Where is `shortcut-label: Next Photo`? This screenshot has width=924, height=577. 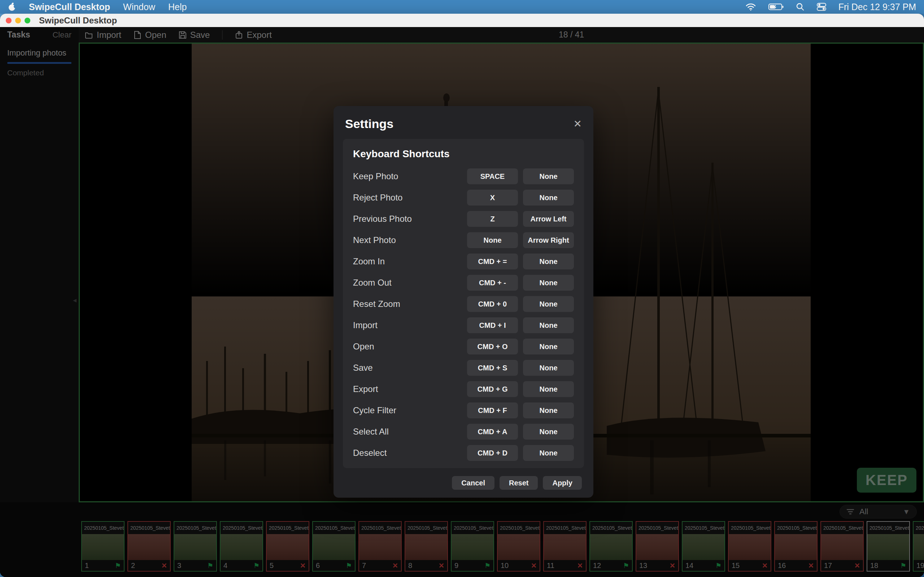
shortcut-label: Next Photo is located at coordinates (410, 240).